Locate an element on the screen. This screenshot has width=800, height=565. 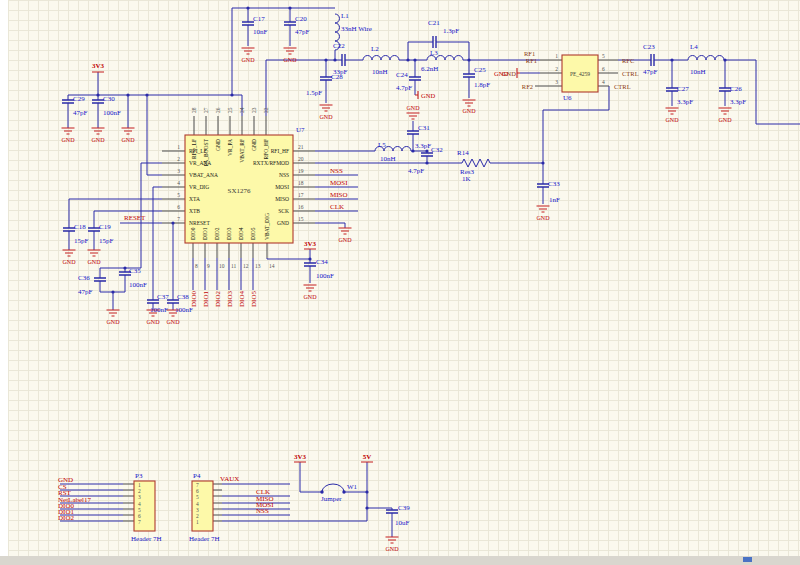
cap-ref: C18 is located at coordinates (80, 227).